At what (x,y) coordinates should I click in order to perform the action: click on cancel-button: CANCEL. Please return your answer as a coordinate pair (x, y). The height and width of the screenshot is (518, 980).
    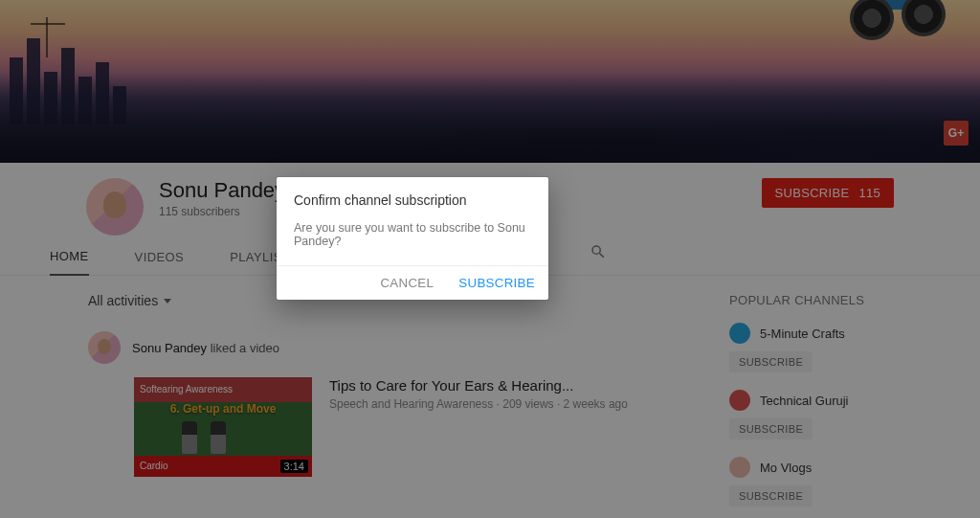
    Looking at the image, I should click on (407, 283).